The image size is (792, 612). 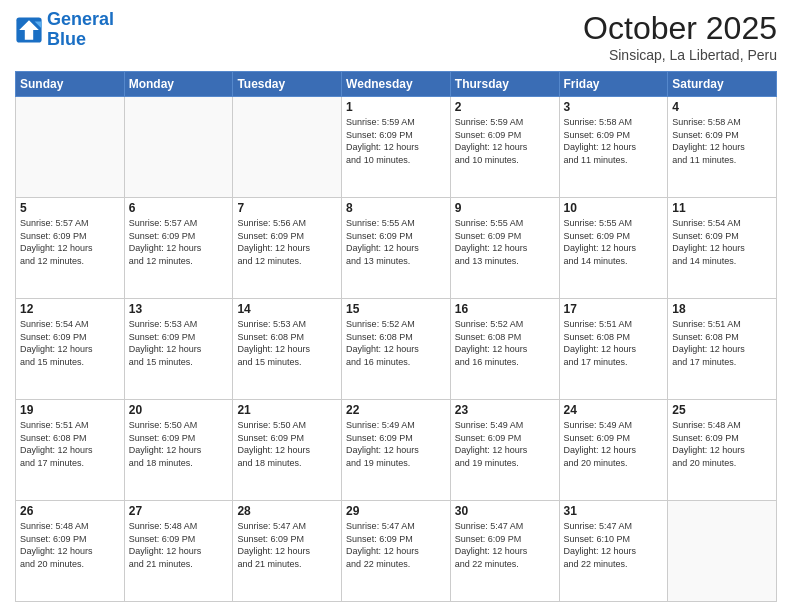 I want to click on day-number: 7, so click(x=287, y=208).